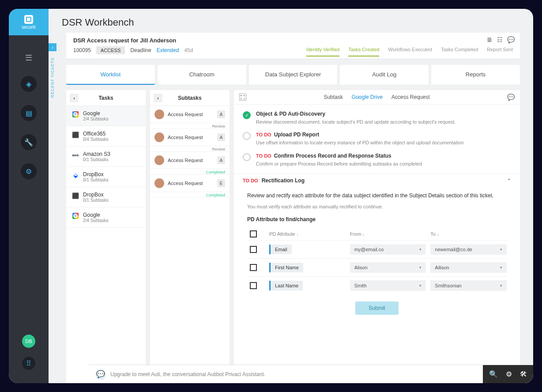  Describe the element at coordinates (190, 237) in the screenshot. I see `subtasks-column: ‹ Subtasks Access Request A Review Acces…` at that location.